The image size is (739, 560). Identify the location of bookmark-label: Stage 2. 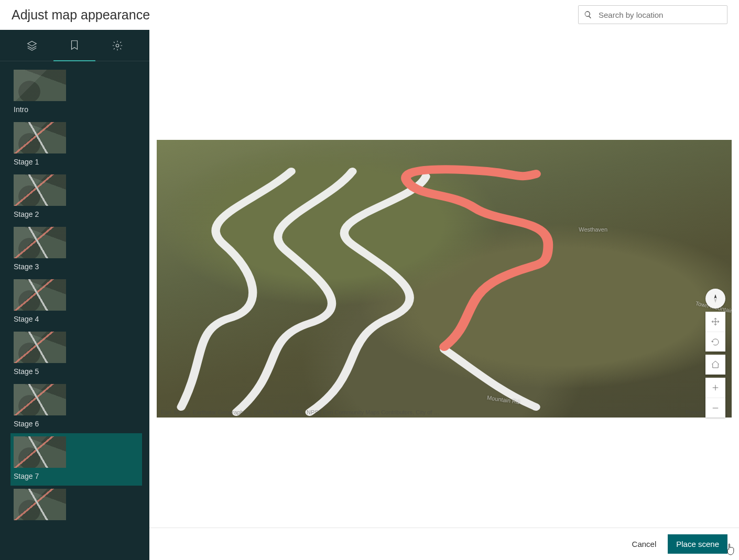
(77, 214).